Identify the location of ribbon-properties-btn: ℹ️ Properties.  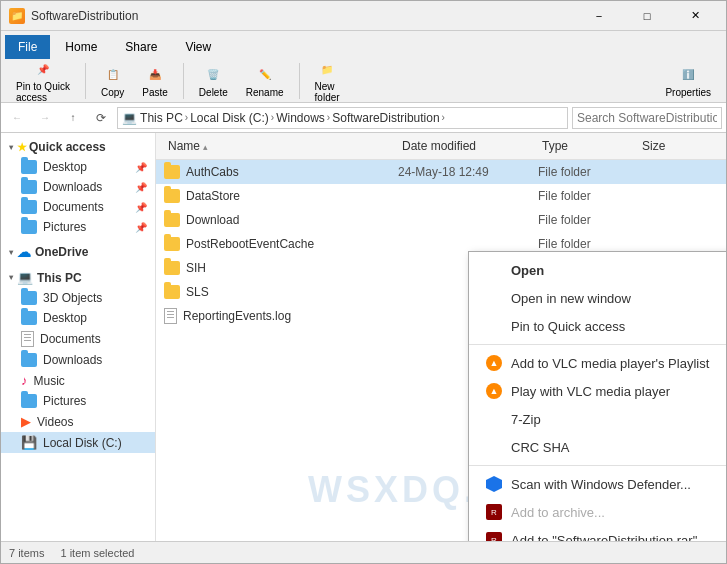
(688, 82).